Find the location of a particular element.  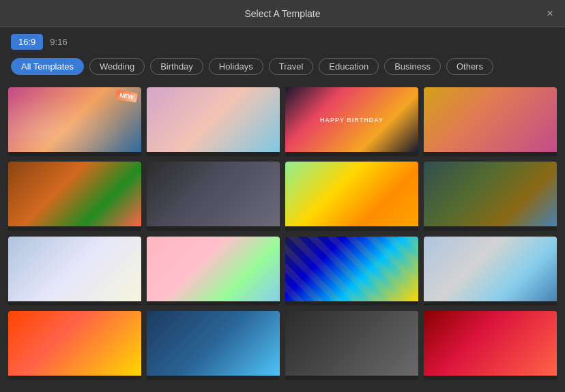

filter-all-templates: All Templates is located at coordinates (48, 67).